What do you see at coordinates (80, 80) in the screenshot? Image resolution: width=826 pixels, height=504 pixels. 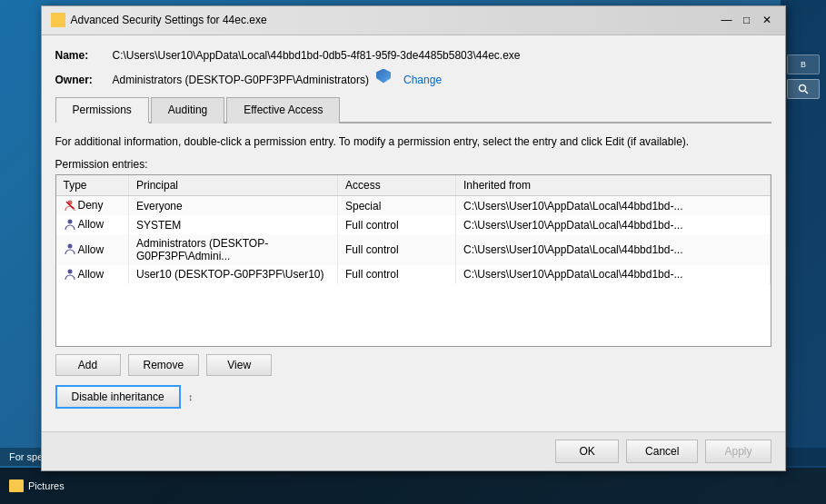 I see `owner-label: Owner:` at bounding box center [80, 80].